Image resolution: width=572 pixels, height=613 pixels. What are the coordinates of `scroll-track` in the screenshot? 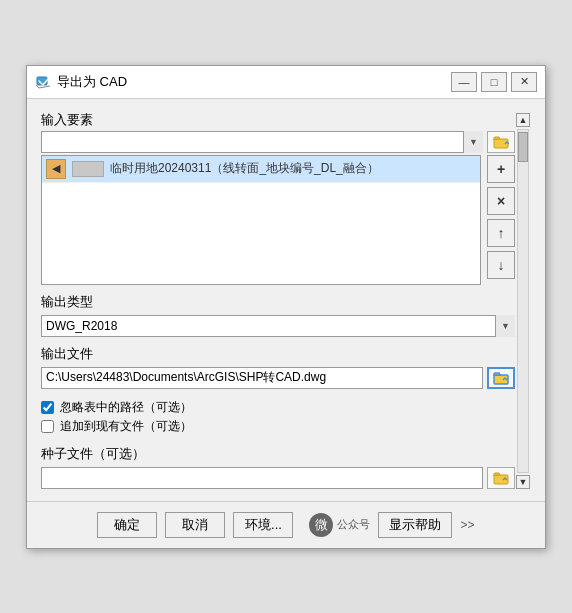 It's located at (523, 301).